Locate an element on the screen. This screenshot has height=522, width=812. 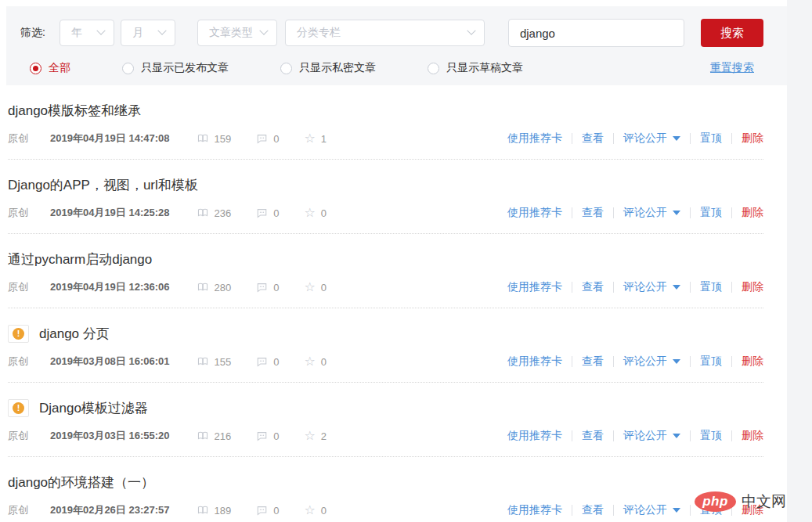
month-select: 月 is located at coordinates (148, 33).